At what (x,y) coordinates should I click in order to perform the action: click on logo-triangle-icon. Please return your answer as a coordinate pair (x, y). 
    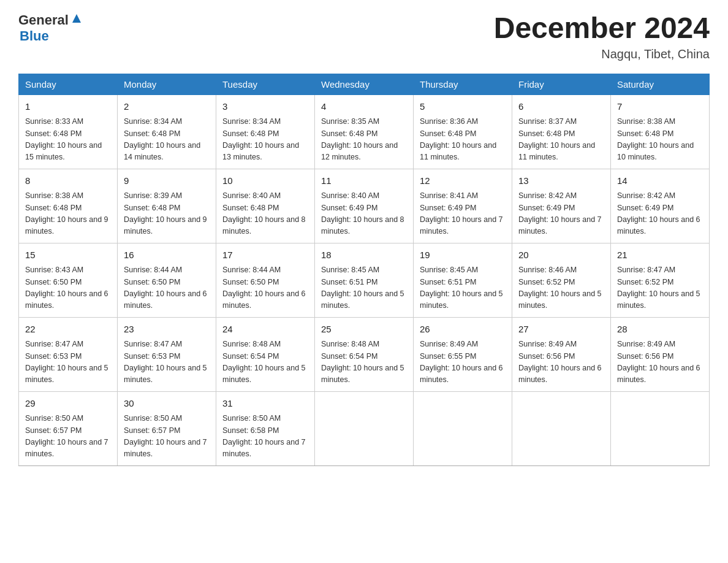
    Looking at the image, I should click on (77, 18).